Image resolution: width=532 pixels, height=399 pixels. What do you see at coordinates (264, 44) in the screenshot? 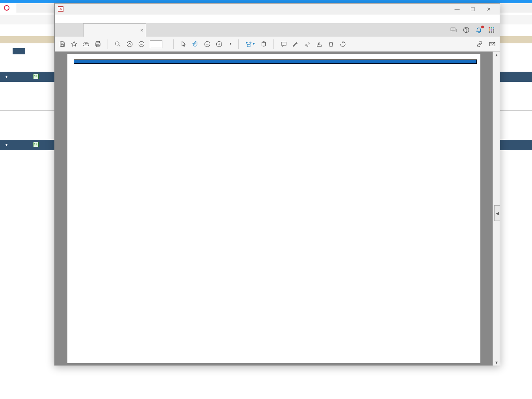
I see `scroll-mode-icon` at bounding box center [264, 44].